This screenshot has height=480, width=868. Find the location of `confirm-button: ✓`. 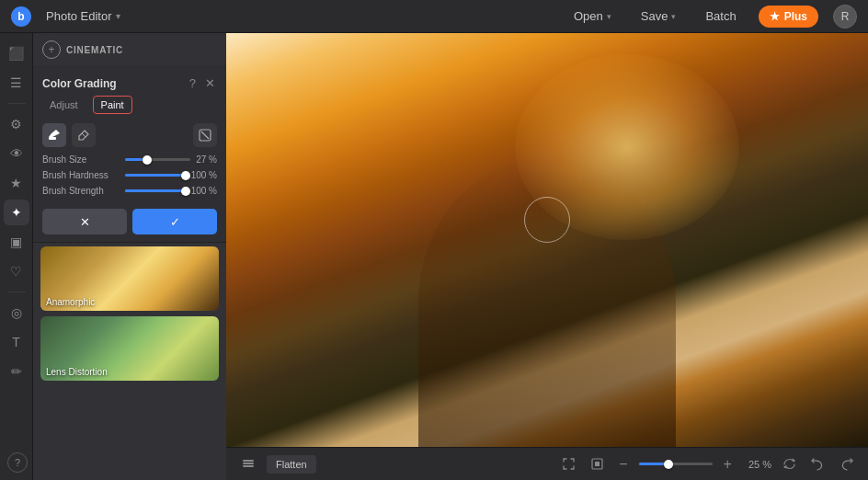

confirm-button: ✓ is located at coordinates (175, 222).